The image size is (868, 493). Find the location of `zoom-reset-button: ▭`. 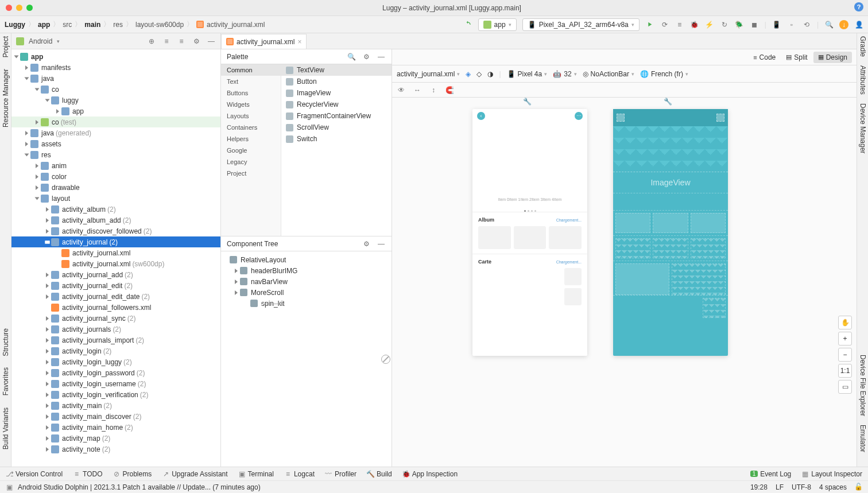

zoom-reset-button: ▭ is located at coordinates (845, 387).